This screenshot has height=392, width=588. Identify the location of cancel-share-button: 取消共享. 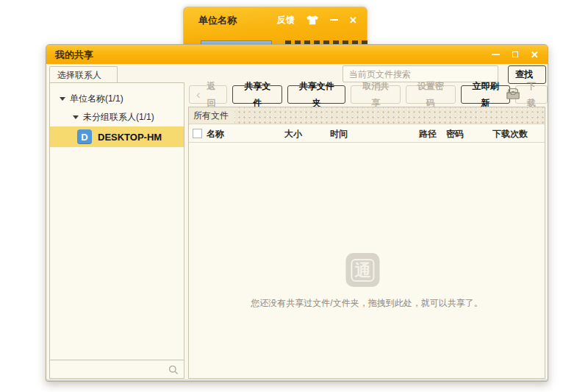
(376, 94).